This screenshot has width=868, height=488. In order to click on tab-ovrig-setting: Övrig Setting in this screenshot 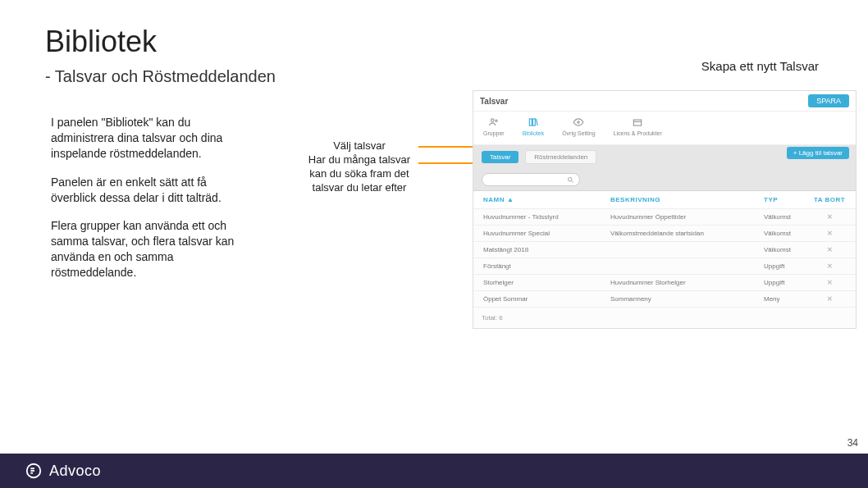, I will do `click(578, 126)`.